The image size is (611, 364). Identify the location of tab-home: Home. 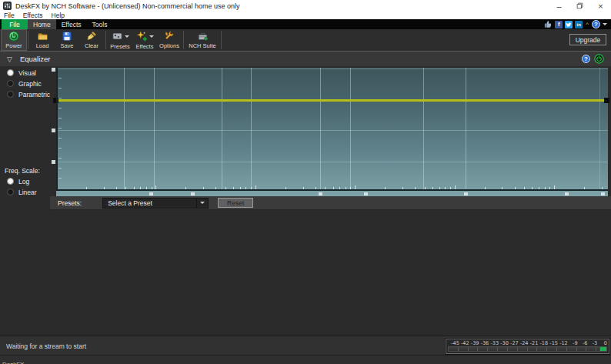
(42, 25).